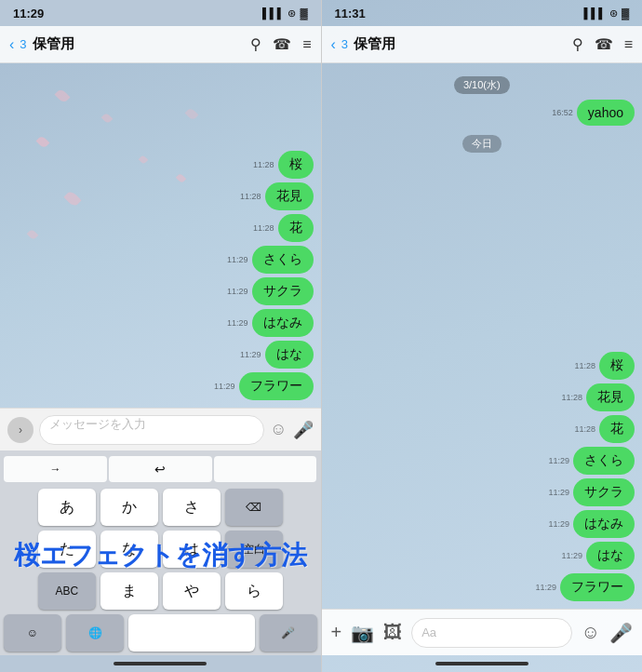 The image size is (642, 672). I want to click on input-bar-left: › メッセージを入力 ☺ 🎤, so click(160, 429).